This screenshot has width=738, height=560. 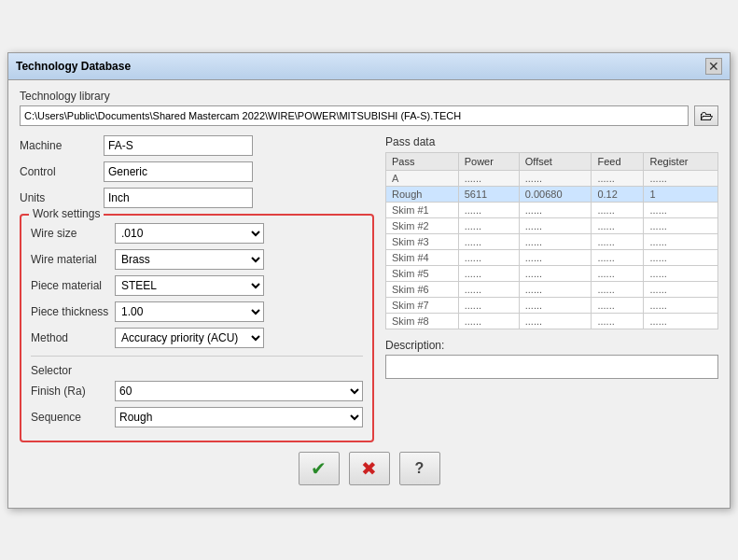 I want to click on ok-button: ✔, so click(x=319, y=469).